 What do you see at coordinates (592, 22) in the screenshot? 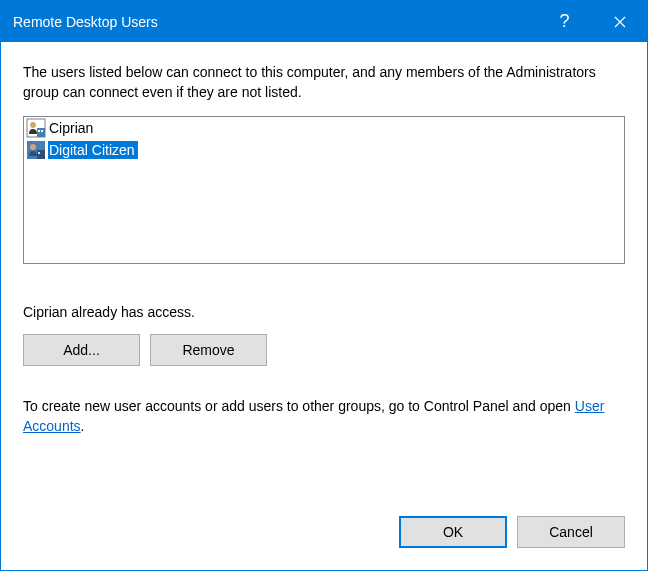
I see `titlebar-buttons: ?` at bounding box center [592, 22].